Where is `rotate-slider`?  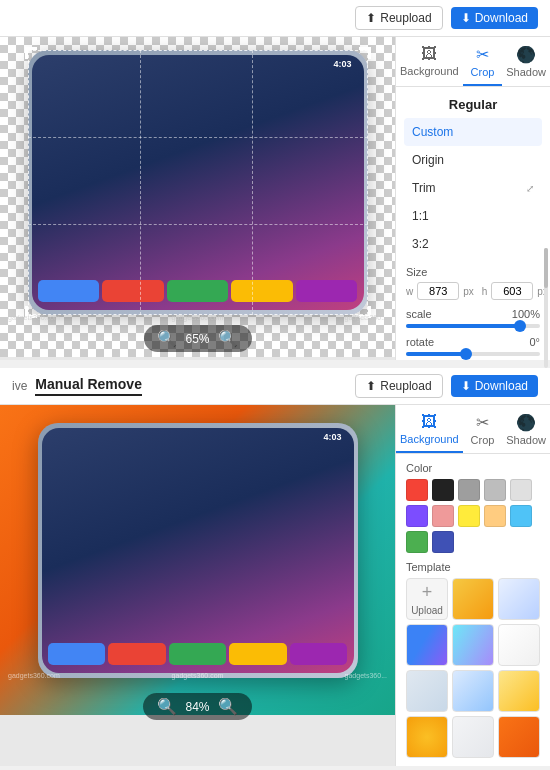 rotate-slider is located at coordinates (473, 354).